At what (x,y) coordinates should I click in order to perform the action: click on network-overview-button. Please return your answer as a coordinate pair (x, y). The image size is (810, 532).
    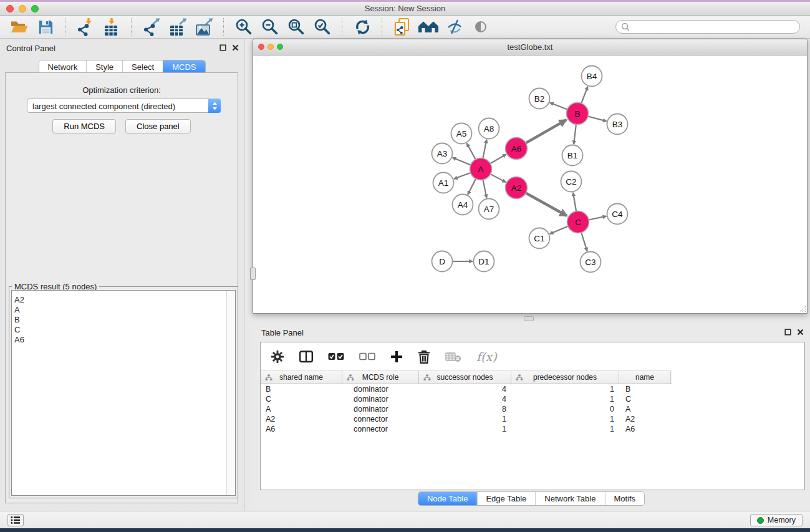
    Looking at the image, I should click on (428, 27).